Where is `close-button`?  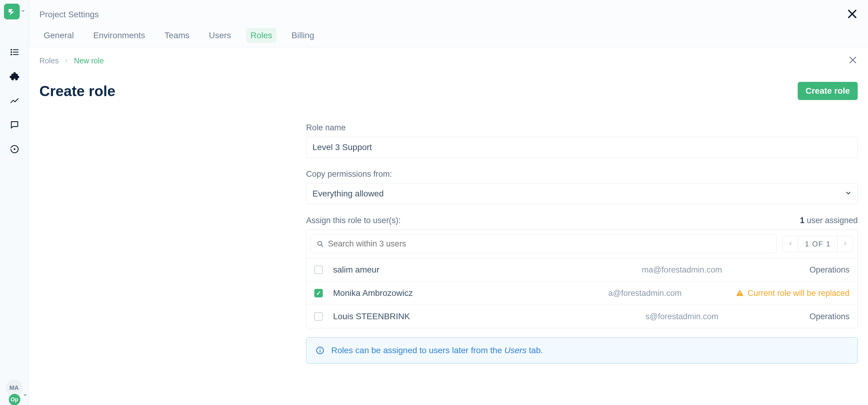
close-button is located at coordinates (852, 14).